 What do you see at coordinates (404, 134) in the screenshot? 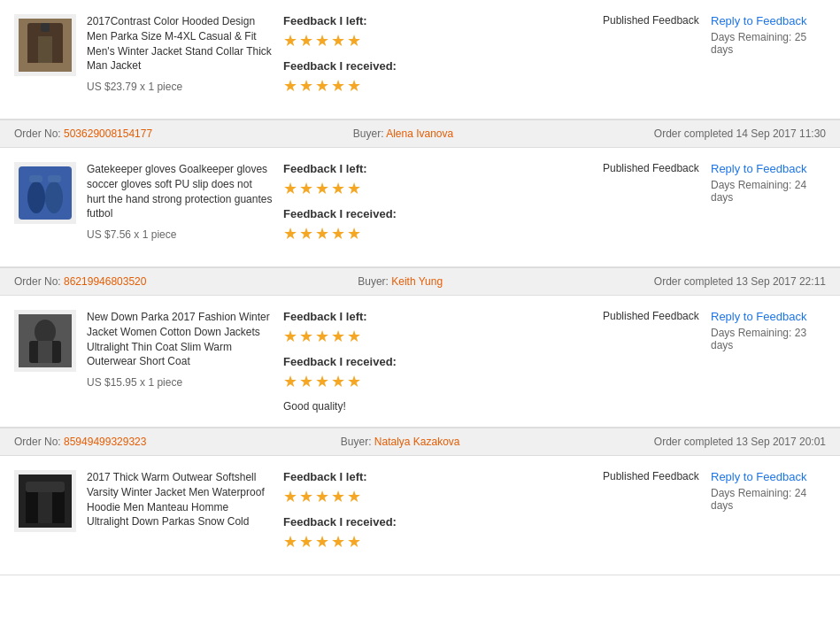
I see `buyer-info: Buyer: Alena Ivanova` at bounding box center [404, 134].